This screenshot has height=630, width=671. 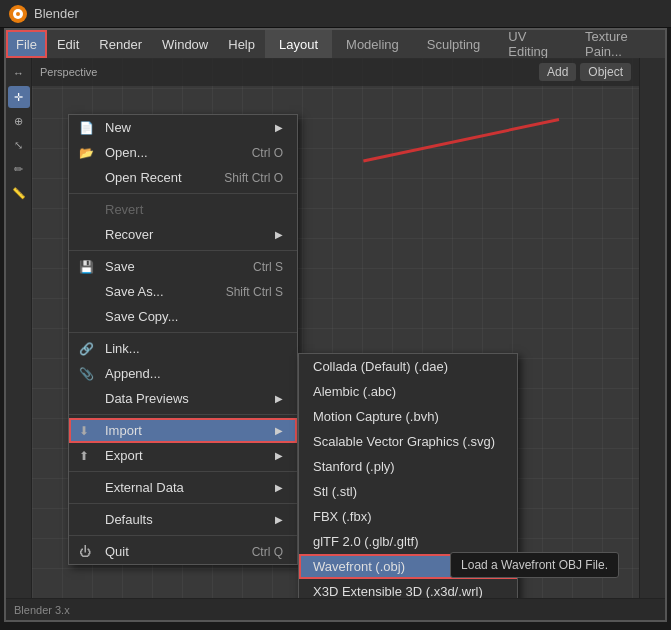 I want to click on new-arrow: ▶, so click(x=279, y=128).